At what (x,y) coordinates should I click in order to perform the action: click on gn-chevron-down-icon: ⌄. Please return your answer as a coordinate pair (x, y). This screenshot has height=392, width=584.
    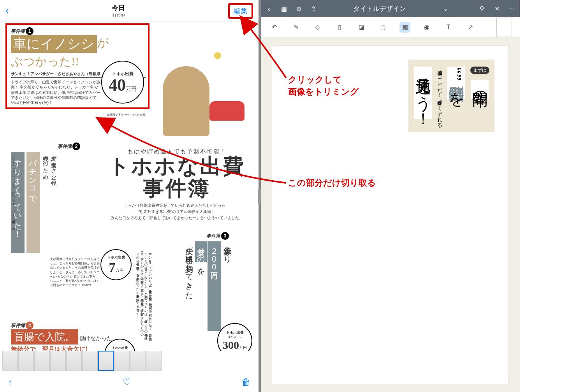
    Looking at the image, I should click on (445, 9).